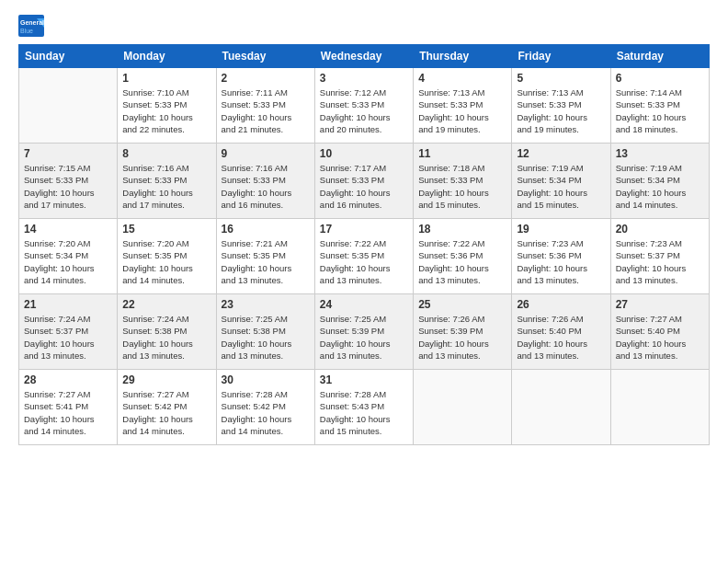 The image size is (728, 563). I want to click on svg-text: Blue, so click(27, 31).